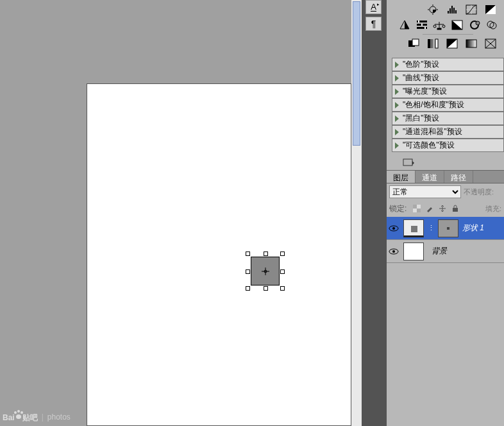  I want to click on vibrance-icon, so click(404, 25).